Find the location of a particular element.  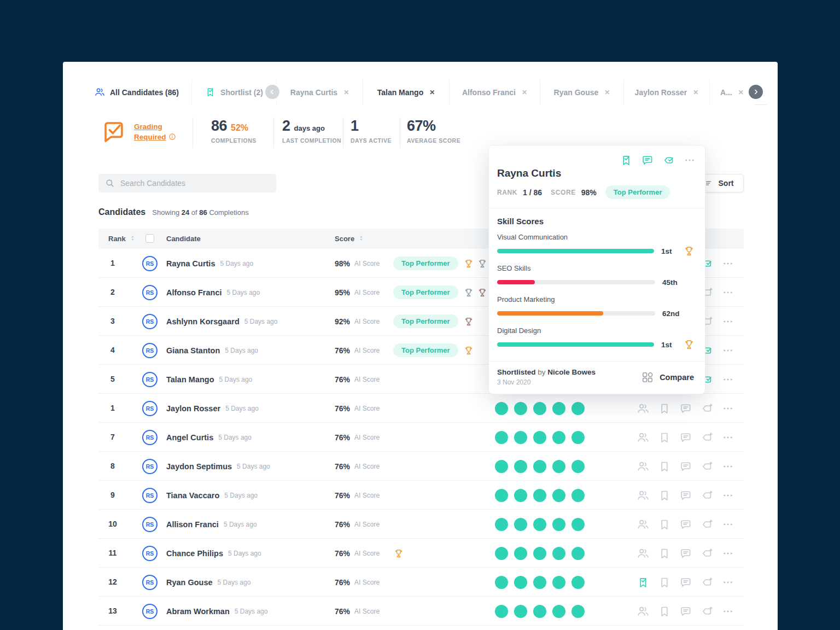

tab-ryan-gouse: Ryan Gouse✕ is located at coordinates (582, 92).